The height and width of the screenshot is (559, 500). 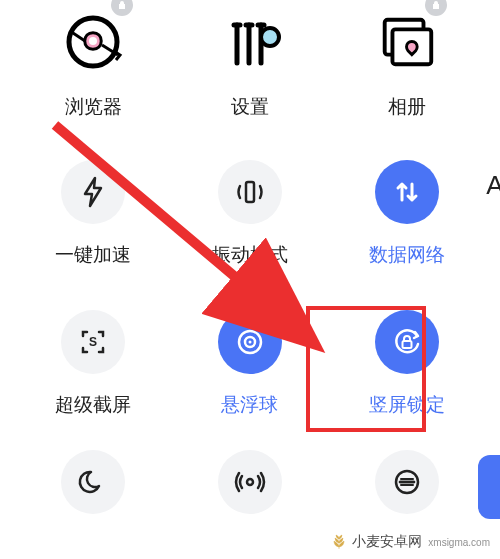 What do you see at coordinates (459, 542) in the screenshot?
I see `watermark-domain: xmsigma.com` at bounding box center [459, 542].